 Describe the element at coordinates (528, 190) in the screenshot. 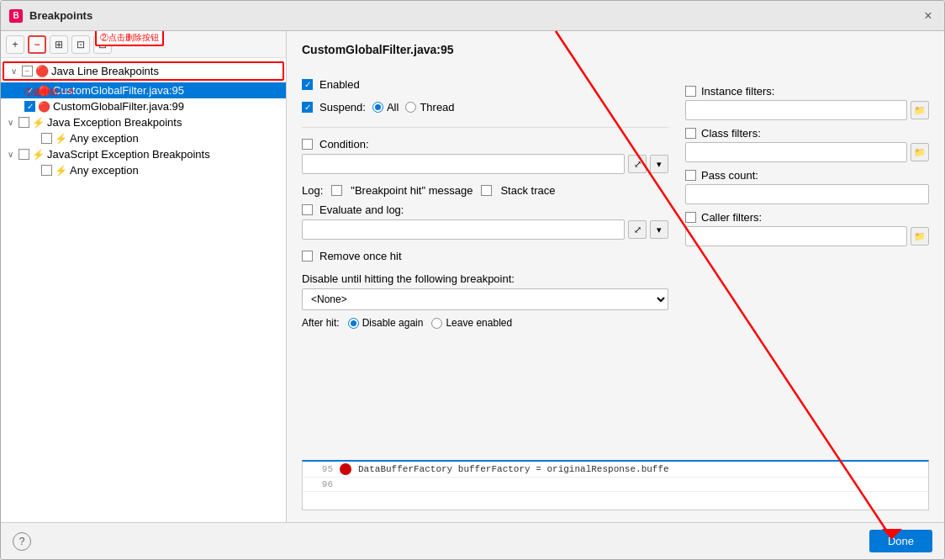

I see `log-stack-trace-label: Stack trace` at that location.